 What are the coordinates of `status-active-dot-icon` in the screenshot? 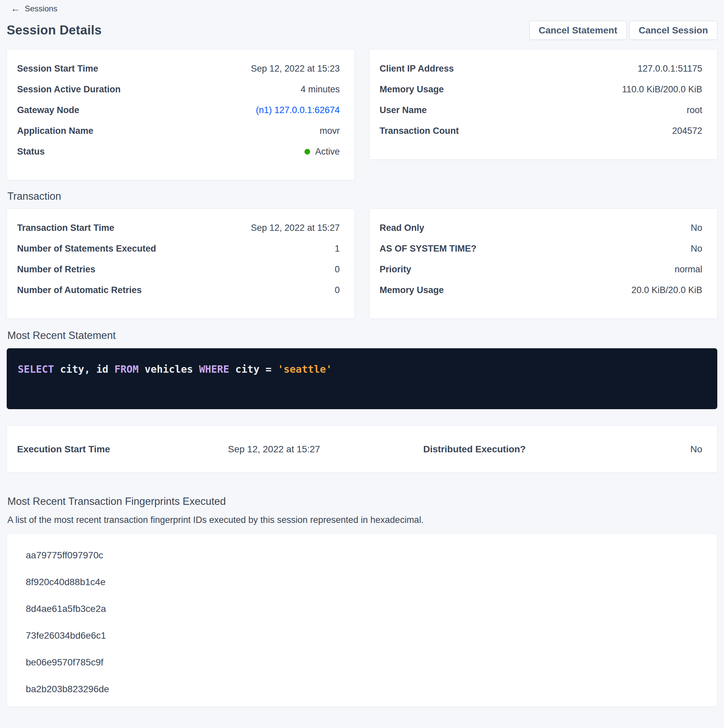 It's located at (308, 151).